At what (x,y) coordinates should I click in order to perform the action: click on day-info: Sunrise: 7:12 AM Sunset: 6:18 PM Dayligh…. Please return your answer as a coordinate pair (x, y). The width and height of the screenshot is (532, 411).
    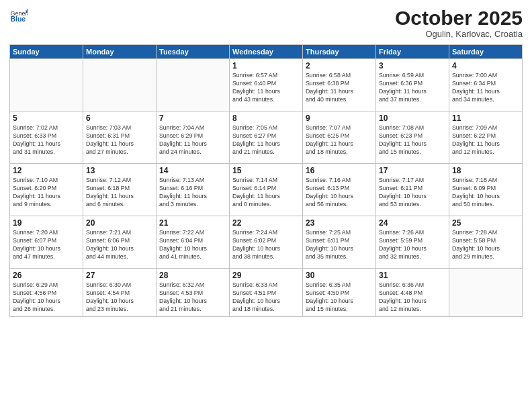
    Looking at the image, I should click on (120, 193).